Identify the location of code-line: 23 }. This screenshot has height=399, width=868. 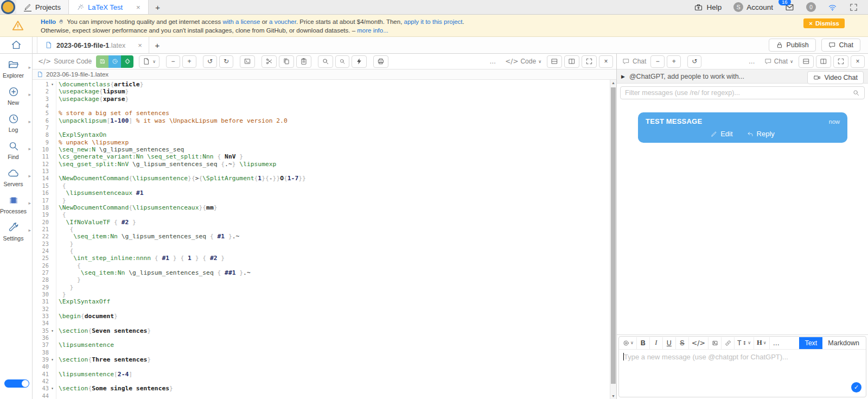
(321, 244).